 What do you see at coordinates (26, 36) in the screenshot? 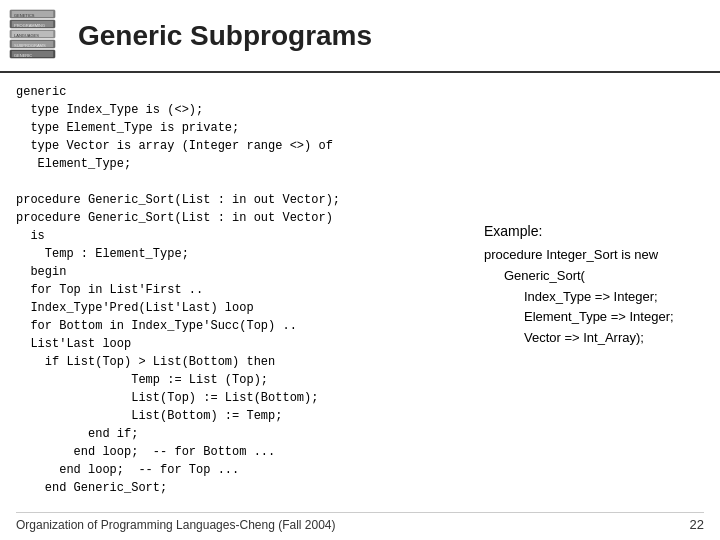
I see `svg-text: LANGUAGES` at bounding box center [26, 36].